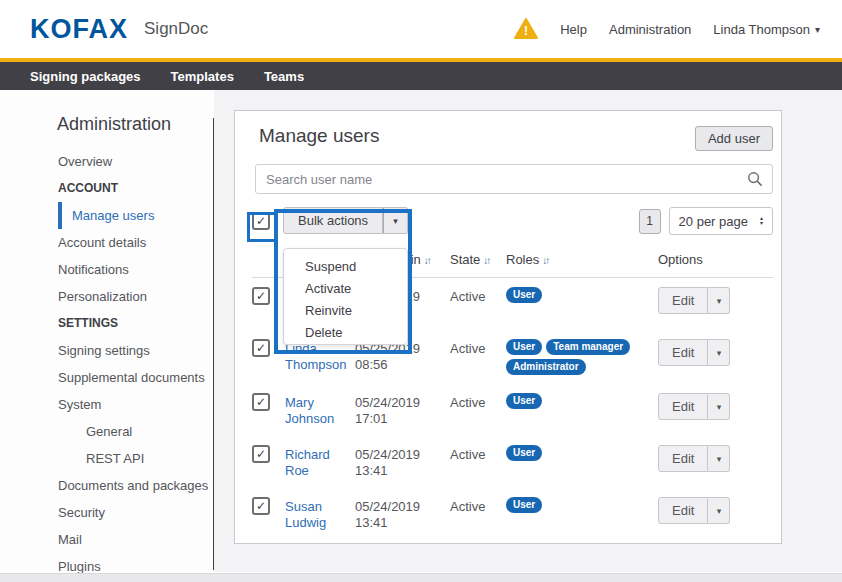  What do you see at coordinates (734, 138) in the screenshot?
I see `add-user-button: Add user` at bounding box center [734, 138].